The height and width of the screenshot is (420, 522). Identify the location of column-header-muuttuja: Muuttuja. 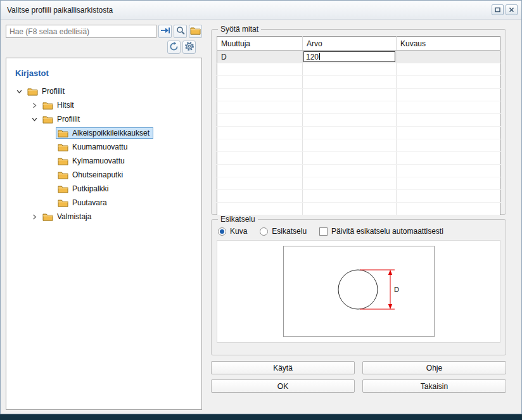
(260, 44).